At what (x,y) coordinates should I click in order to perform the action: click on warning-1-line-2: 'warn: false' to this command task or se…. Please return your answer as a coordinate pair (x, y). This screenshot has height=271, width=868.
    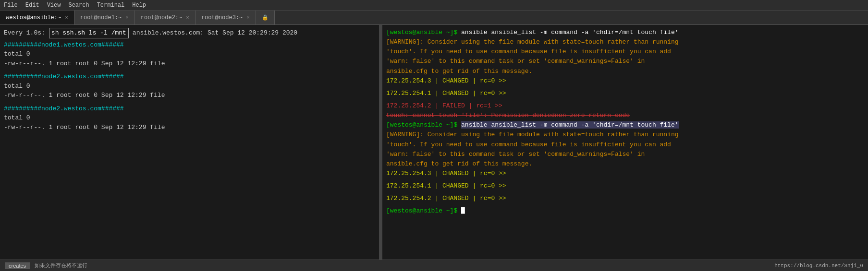
    Looking at the image, I should click on (625, 61).